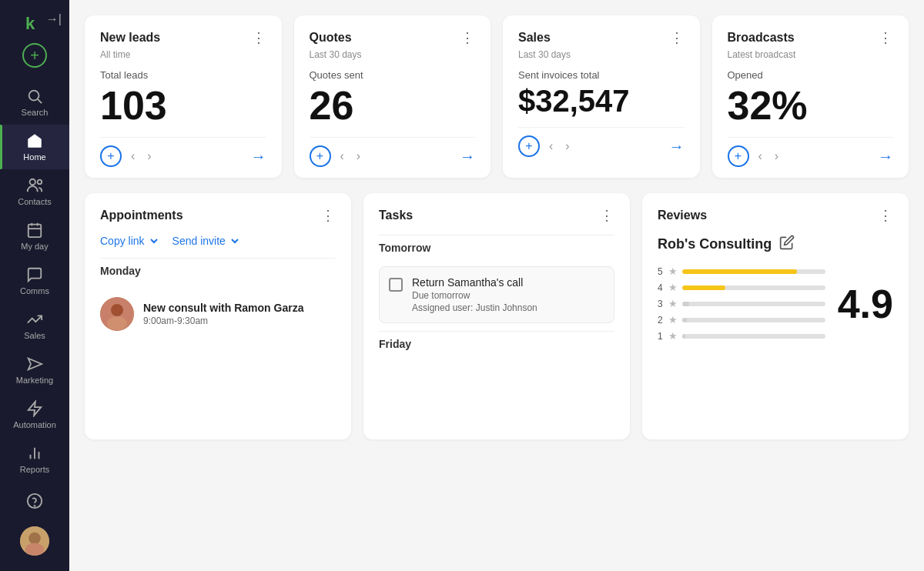 This screenshot has width=924, height=571. Describe the element at coordinates (811, 38) in the screenshot. I see `stat-card-header-broadcasts: Broadcasts ⋮` at that location.